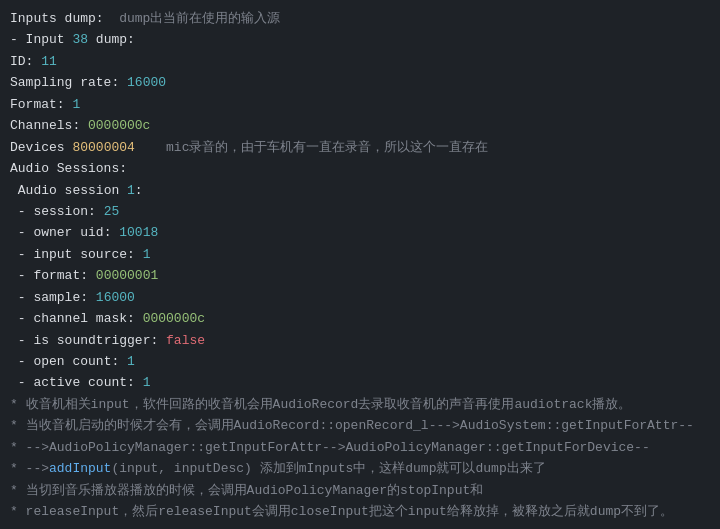  What do you see at coordinates (68, 168) in the screenshot?
I see `text-segment: Audio Sessions:` at bounding box center [68, 168].